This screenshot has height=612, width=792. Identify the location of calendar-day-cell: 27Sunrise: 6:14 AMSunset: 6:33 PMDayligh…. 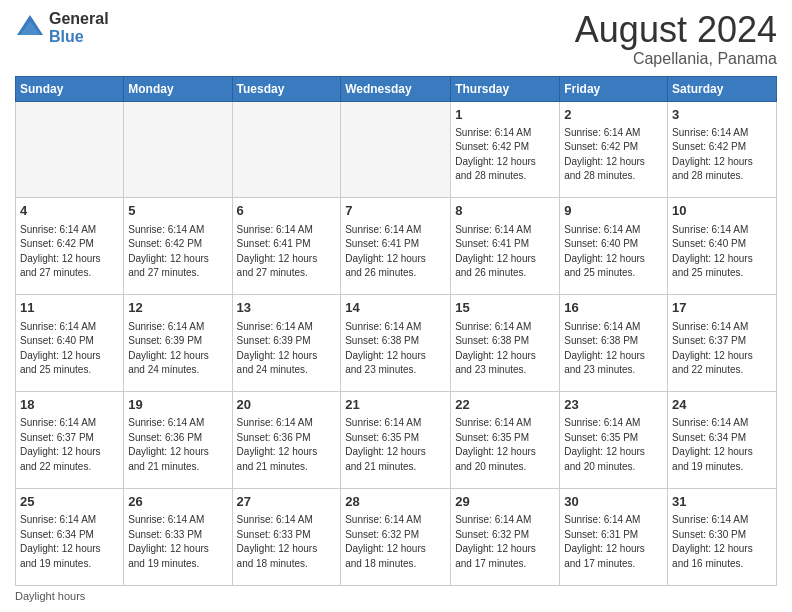
(286, 538).